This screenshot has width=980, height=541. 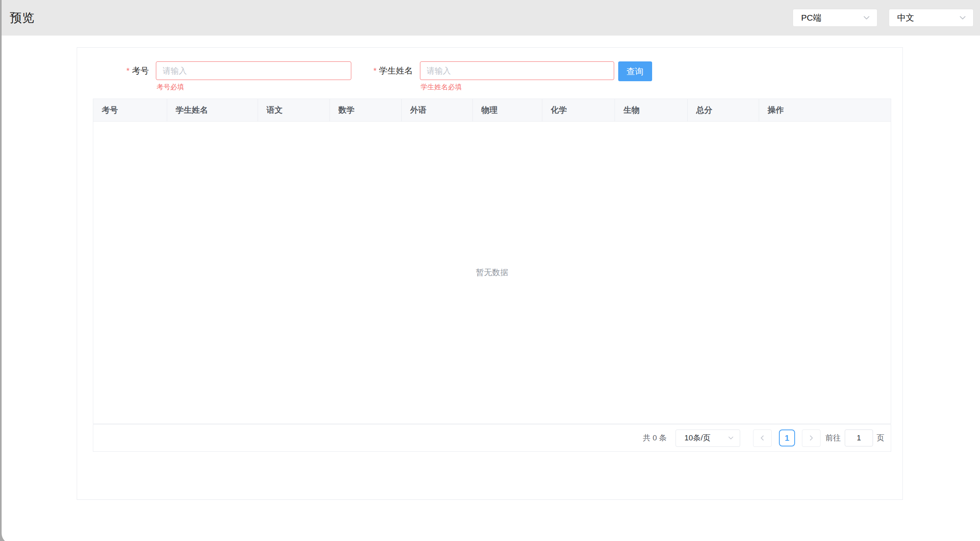 What do you see at coordinates (138, 71) in the screenshot?
I see `exam-number-label: *考号` at bounding box center [138, 71].